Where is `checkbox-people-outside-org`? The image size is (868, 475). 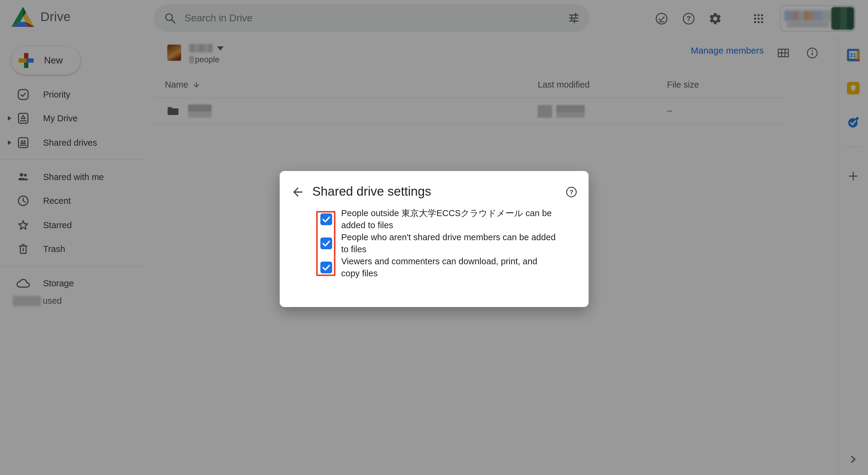
checkbox-people-outside-org is located at coordinates (326, 219).